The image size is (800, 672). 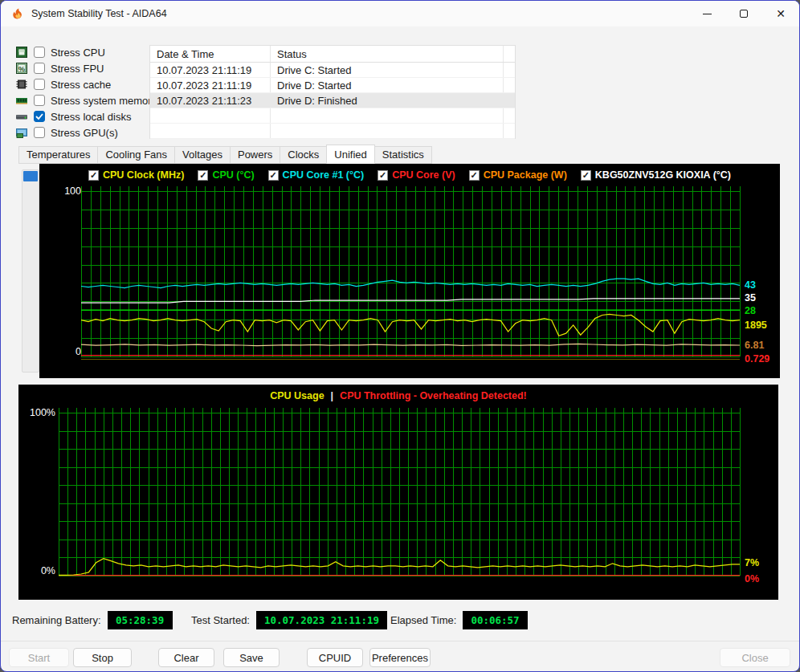 What do you see at coordinates (495, 620) in the screenshot?
I see `elapsed-time-value: 00:06:57` at bounding box center [495, 620].